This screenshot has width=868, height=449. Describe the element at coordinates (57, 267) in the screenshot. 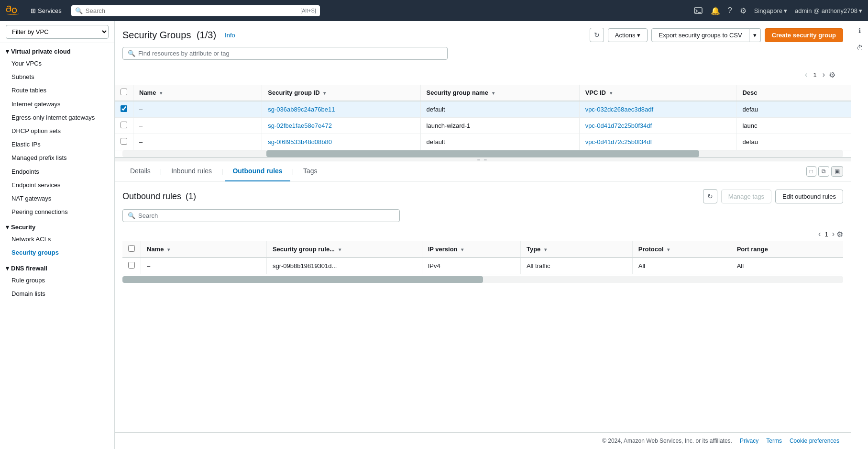

I see `dns-section-header: ▾ DNS firewall` at that location.